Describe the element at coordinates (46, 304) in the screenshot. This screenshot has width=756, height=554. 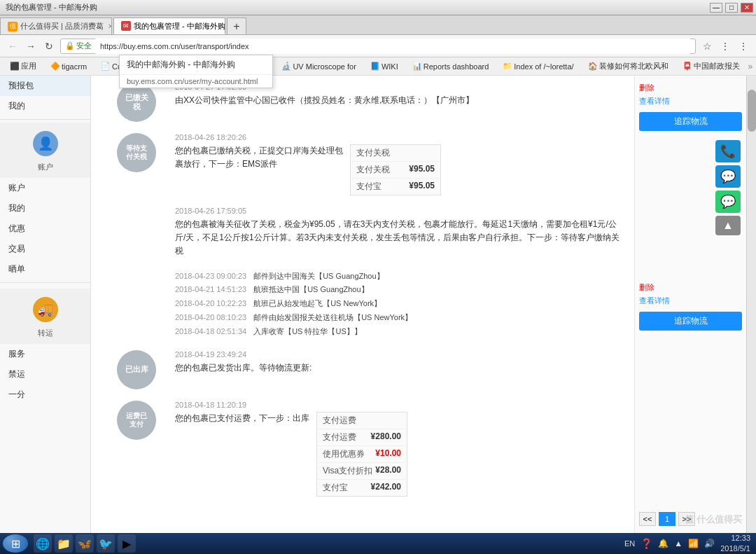
I see `sidebar: 预报包 我的 👤 账户 账户 我的 优惠 交易 晒单` at that location.